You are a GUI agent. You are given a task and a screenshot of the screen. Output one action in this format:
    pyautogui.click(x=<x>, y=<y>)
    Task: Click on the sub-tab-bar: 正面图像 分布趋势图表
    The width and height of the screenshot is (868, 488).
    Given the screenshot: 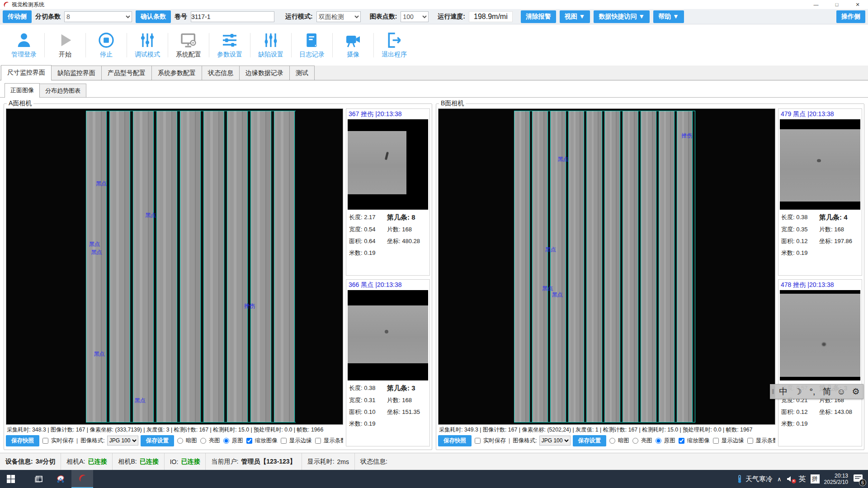 What is the action you would take?
    pyautogui.click(x=434, y=89)
    